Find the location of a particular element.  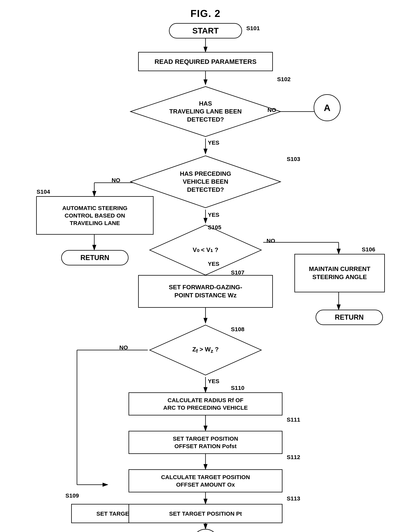

no-traveling-label: NO is located at coordinates (272, 110).